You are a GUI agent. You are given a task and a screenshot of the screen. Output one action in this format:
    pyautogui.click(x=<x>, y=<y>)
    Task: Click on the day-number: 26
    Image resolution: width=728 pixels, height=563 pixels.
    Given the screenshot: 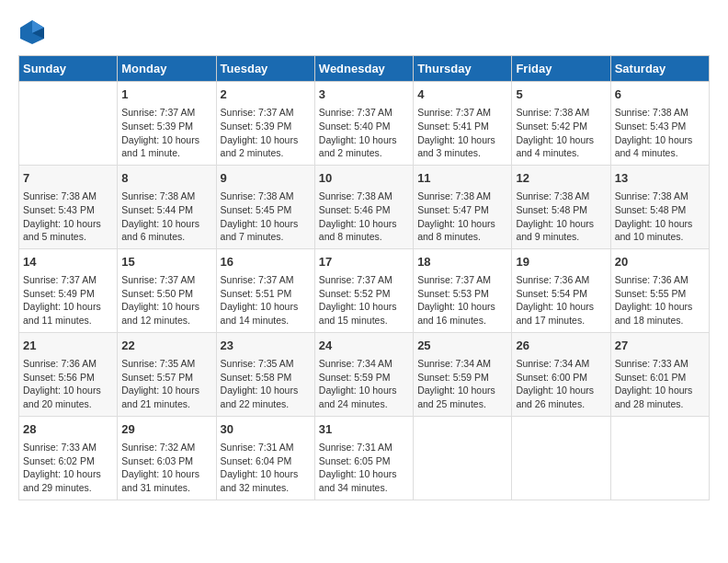 What is the action you would take?
    pyautogui.click(x=561, y=346)
    